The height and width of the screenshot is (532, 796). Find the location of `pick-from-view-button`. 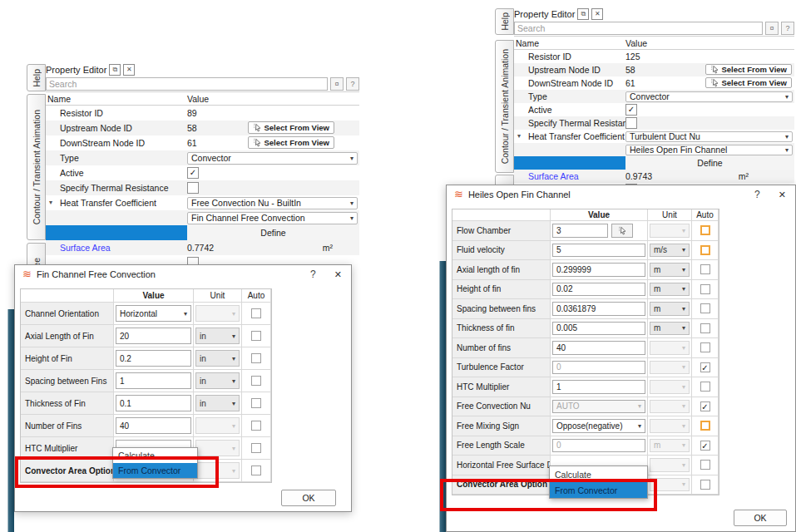

pick-from-view-button is located at coordinates (622, 231).